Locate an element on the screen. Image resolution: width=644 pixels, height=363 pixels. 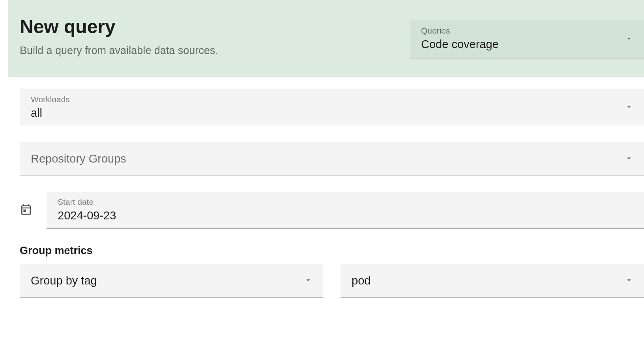
start-date-value: 2024-09-23 is located at coordinates (87, 215).